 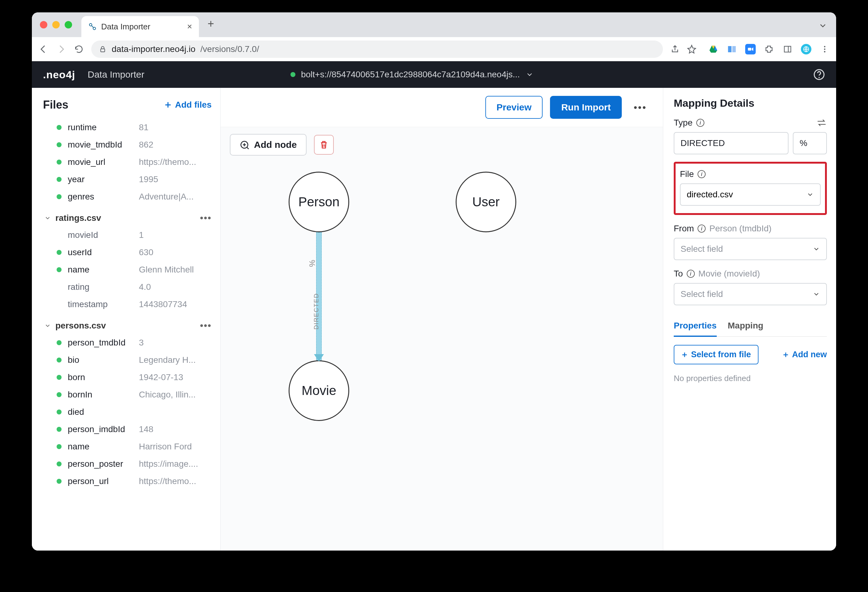 I want to click on ext-drive-icon, so click(x=713, y=49).